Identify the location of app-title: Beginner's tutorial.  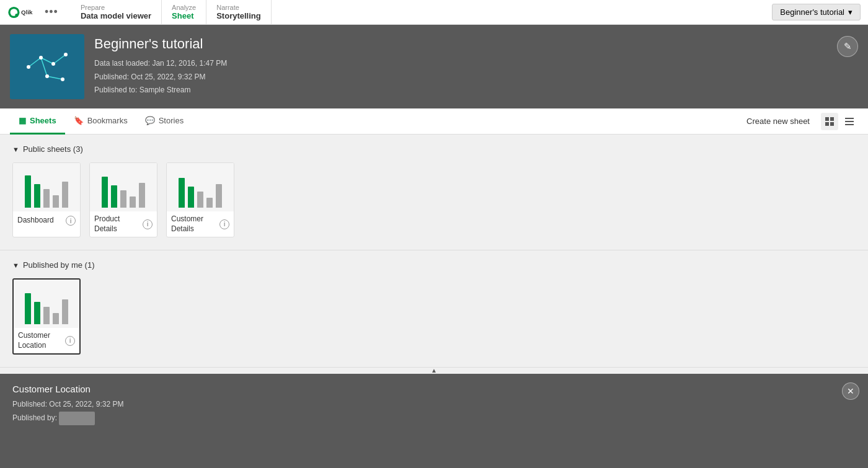
(161, 44).